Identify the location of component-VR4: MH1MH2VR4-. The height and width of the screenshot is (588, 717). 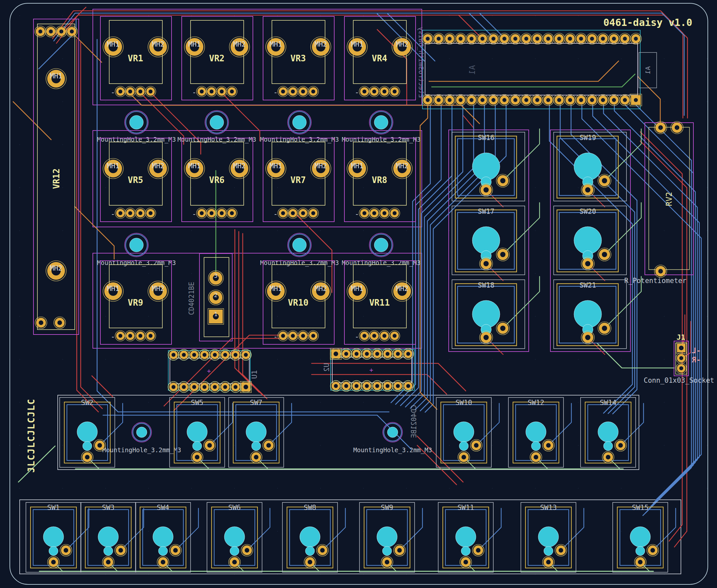
(380, 58).